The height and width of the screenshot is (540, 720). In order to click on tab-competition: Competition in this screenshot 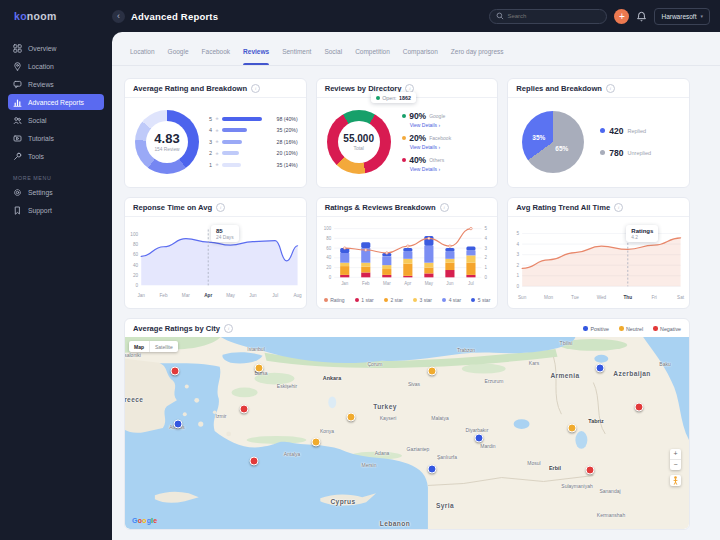, I will do `click(372, 52)`.